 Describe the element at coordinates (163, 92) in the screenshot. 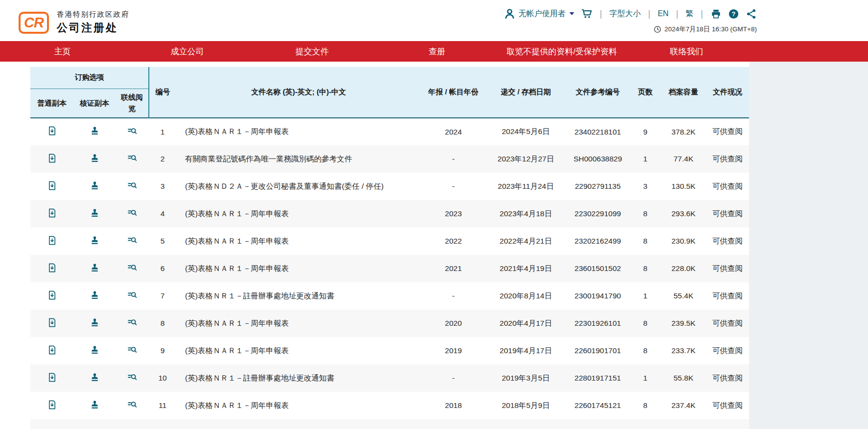

I see `col-number: 编号` at that location.